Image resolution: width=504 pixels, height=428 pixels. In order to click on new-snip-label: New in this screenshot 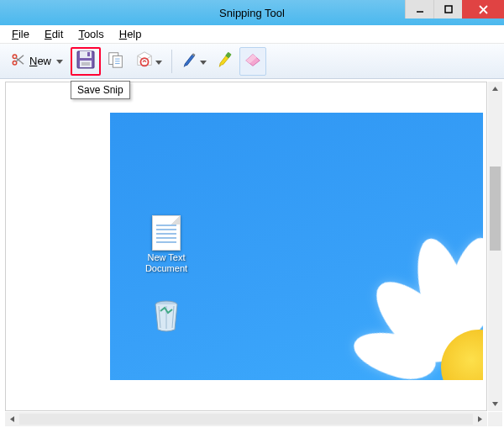, I will do `click(40, 61)`.